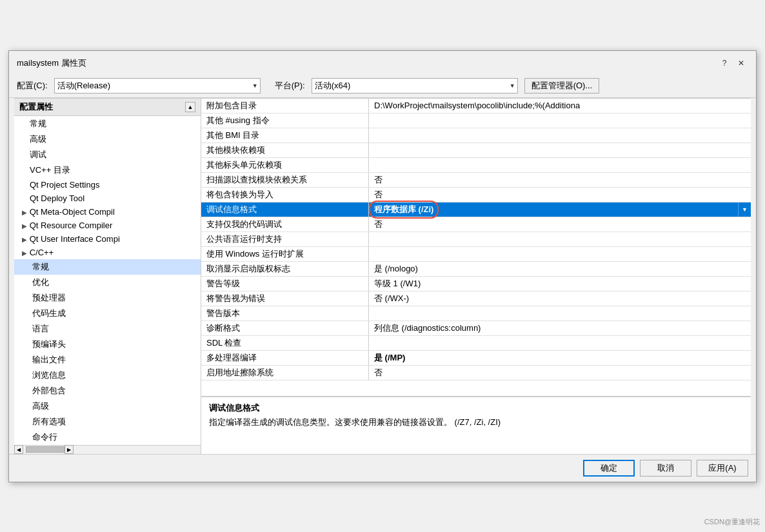 Image resolution: width=765 pixels, height=532 pixels. Describe the element at coordinates (476, 210) in the screenshot. I see `props-row-debug-format: 调试信息格式 程序数据库 (/Zi) ▼` at that location.